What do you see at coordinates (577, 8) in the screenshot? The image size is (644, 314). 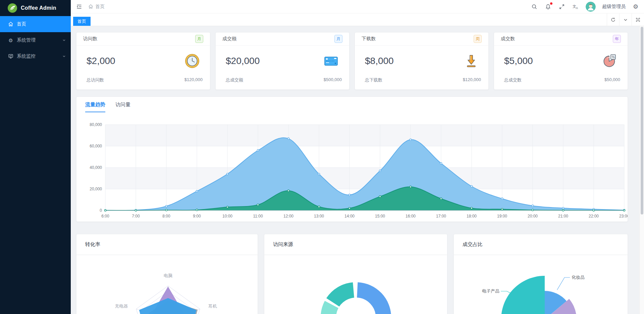 I see `svg-text: A` at bounding box center [577, 8].